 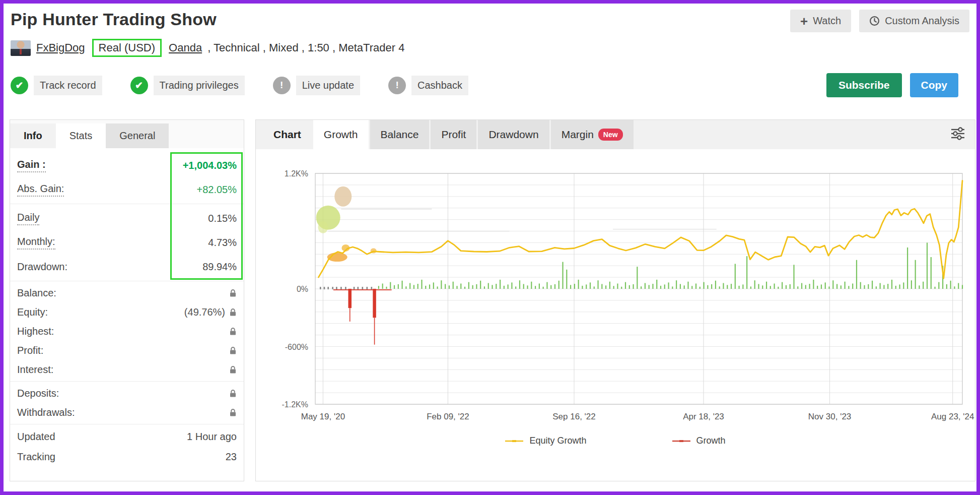 What do you see at coordinates (328, 86) in the screenshot?
I see `badge-label: Live update` at bounding box center [328, 86].